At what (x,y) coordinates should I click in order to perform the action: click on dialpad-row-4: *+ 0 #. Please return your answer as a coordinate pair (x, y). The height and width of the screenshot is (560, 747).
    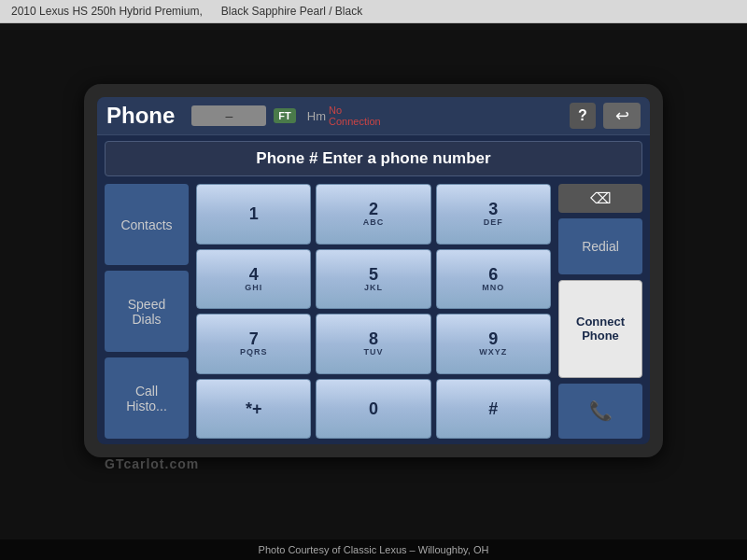
    Looking at the image, I should click on (374, 409).